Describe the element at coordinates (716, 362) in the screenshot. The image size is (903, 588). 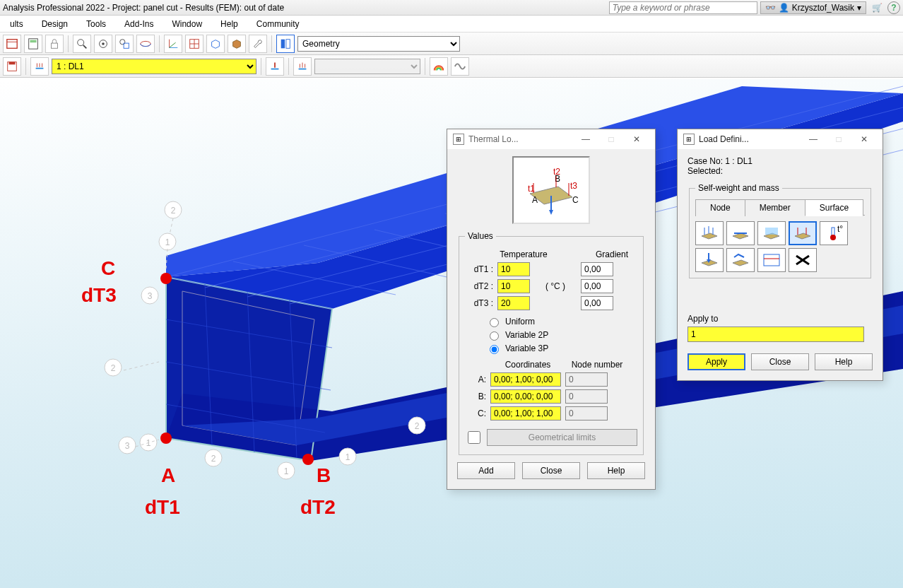
I see `apply-button: Apply` at that location.